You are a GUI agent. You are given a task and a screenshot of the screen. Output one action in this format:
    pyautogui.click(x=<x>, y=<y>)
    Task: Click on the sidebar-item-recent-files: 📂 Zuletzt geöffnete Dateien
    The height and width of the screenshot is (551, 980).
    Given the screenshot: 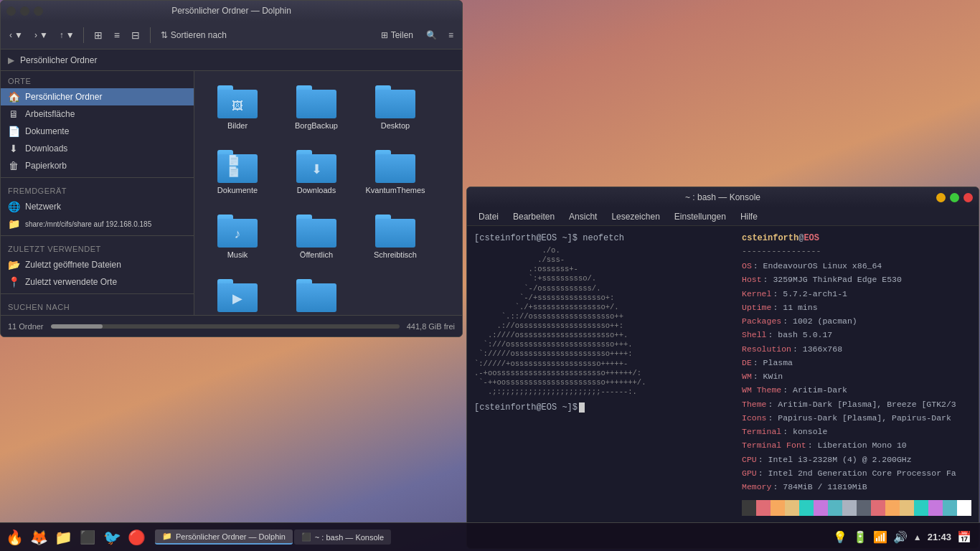 What is the action you would take?
    pyautogui.click(x=98, y=265)
    